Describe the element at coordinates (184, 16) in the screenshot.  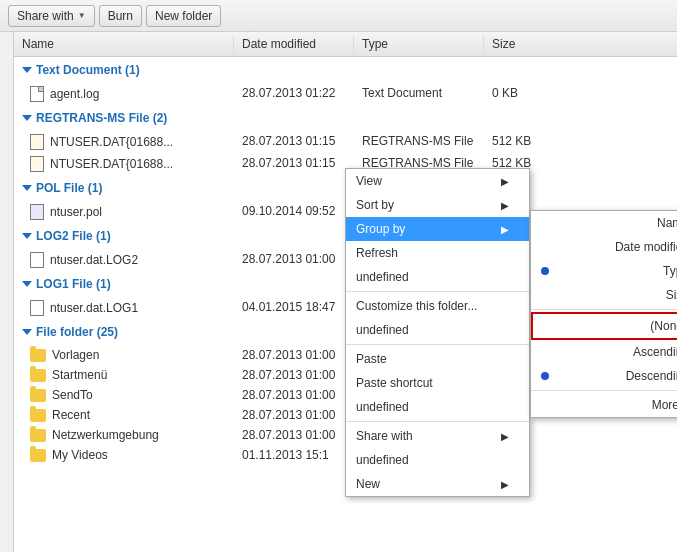
I see `new-folder-label: New folder` at that location.